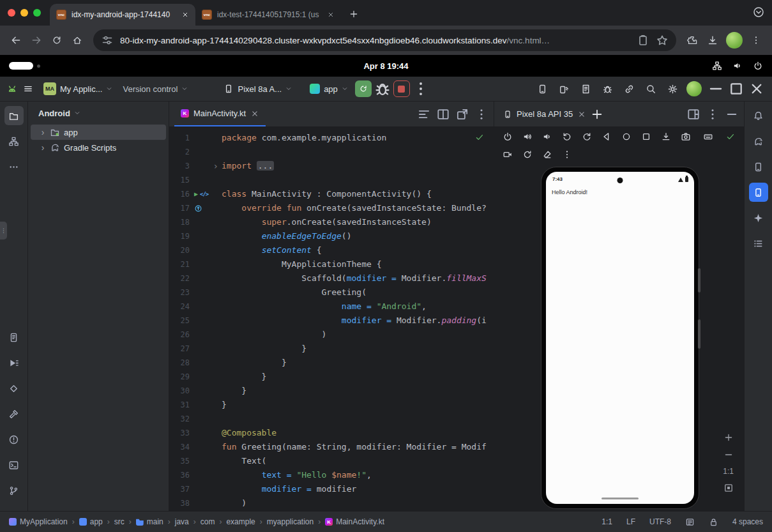 The image size is (772, 532). Describe the element at coordinates (626, 137) in the screenshot. I see `home-icon` at that location.